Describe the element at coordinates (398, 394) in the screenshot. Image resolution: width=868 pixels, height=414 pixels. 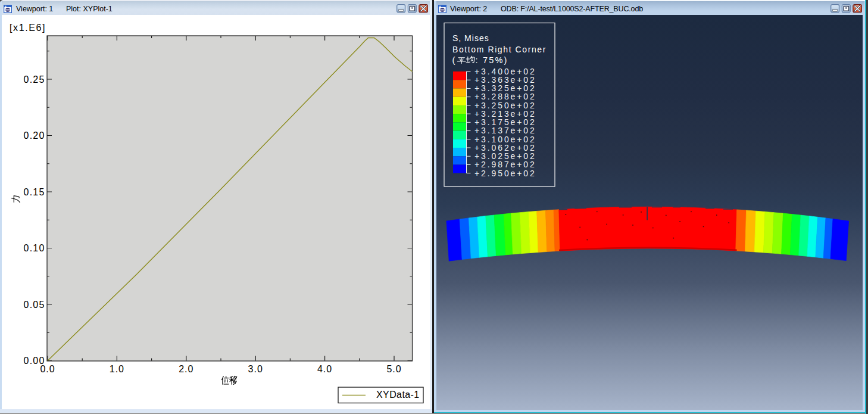
I see `svg-text: XYData-1` at that location.